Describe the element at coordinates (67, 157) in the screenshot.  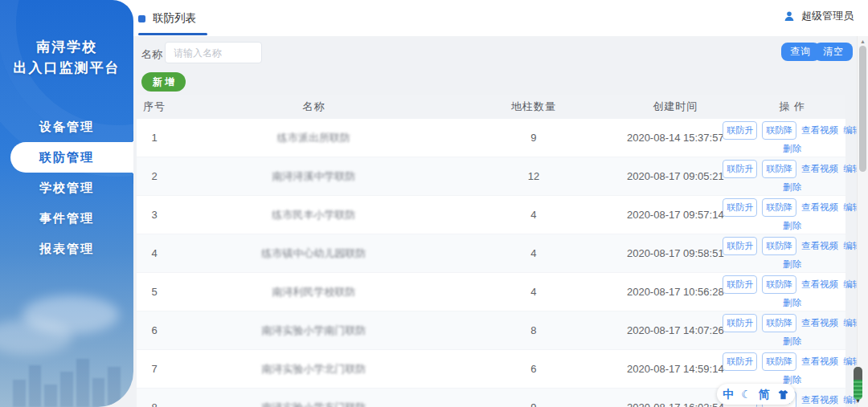
I see `sidebar-item-label: 联防管理` at that location.